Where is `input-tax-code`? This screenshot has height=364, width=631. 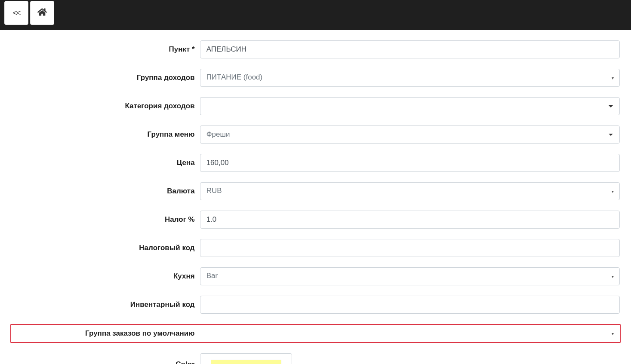
input-tax-code is located at coordinates (410, 248).